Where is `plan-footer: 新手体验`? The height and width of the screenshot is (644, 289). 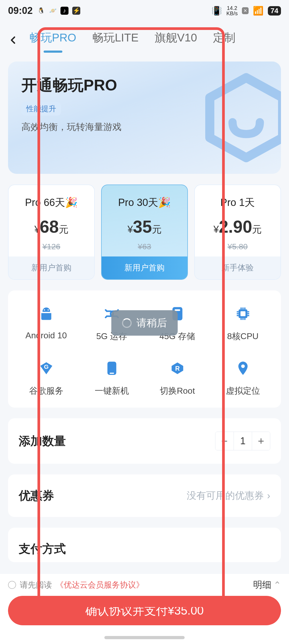
plan-footer: 新手体验 is located at coordinates (238, 268).